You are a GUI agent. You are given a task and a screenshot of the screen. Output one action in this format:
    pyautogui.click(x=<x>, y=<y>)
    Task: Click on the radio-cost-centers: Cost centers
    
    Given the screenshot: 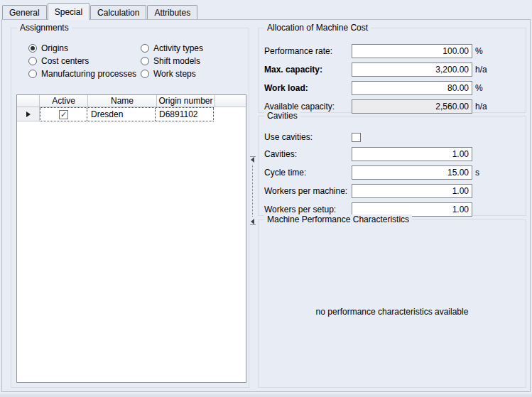 What is the action you would take?
    pyautogui.click(x=85, y=61)
    